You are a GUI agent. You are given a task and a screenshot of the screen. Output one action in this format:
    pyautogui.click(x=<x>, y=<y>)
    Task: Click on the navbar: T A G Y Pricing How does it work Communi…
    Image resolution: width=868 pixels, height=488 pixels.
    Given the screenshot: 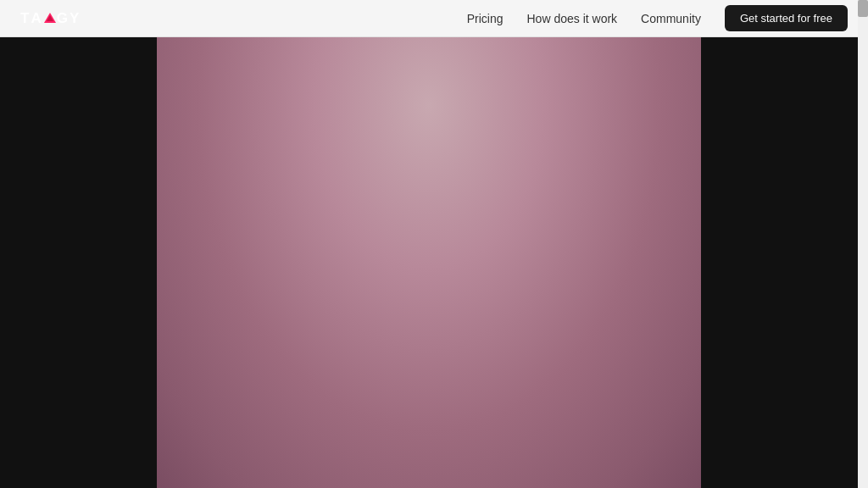 What is the action you would take?
    pyautogui.click(x=434, y=19)
    